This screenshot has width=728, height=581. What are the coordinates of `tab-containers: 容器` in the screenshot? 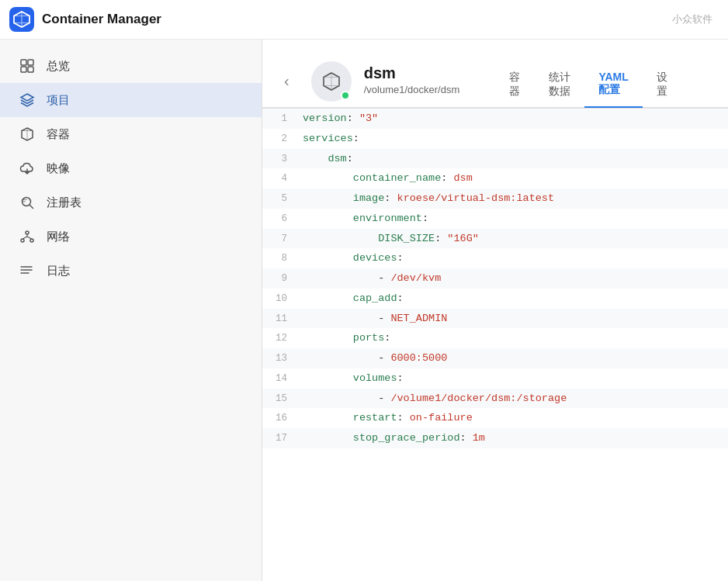 It's located at (515, 86).